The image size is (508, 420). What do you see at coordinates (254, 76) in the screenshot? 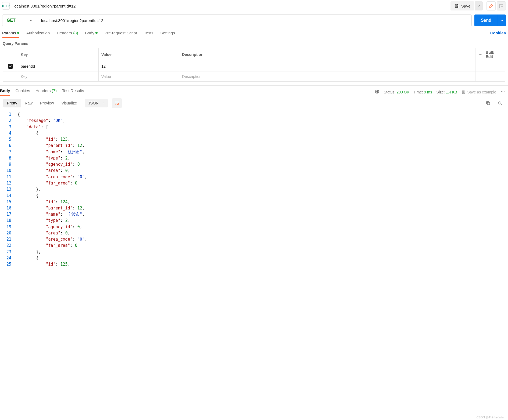
I see `table-row-new: Key Value Description` at bounding box center [254, 76].